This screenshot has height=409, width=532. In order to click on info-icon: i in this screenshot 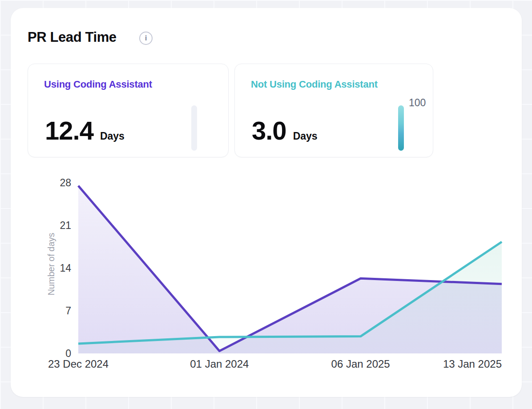, I will do `click(146, 38)`.